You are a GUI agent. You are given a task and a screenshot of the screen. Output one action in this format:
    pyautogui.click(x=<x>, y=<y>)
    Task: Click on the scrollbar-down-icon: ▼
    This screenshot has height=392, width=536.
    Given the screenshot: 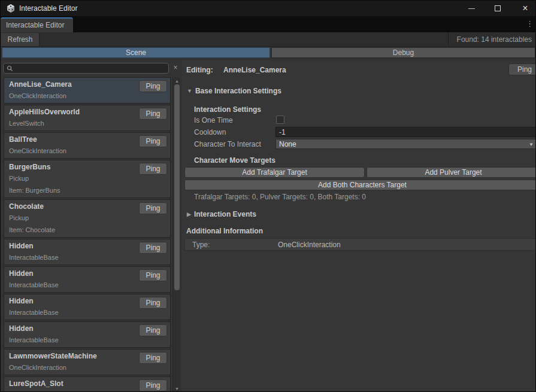 What is the action you would take?
    pyautogui.click(x=177, y=389)
    